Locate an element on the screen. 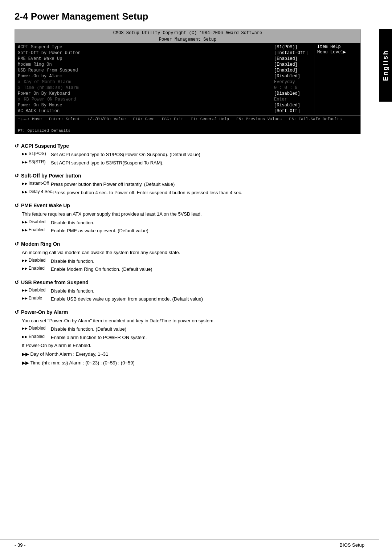 Image resolution: width=392 pixels, height=555 pixels. bios-row-value: [Instant-Off] is located at coordinates (292, 53).